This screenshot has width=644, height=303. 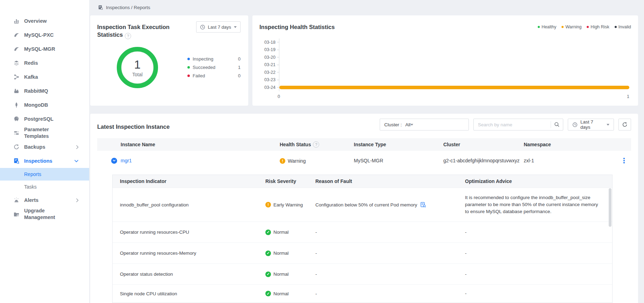 I want to click on folder-gear-icon, so click(x=16, y=214).